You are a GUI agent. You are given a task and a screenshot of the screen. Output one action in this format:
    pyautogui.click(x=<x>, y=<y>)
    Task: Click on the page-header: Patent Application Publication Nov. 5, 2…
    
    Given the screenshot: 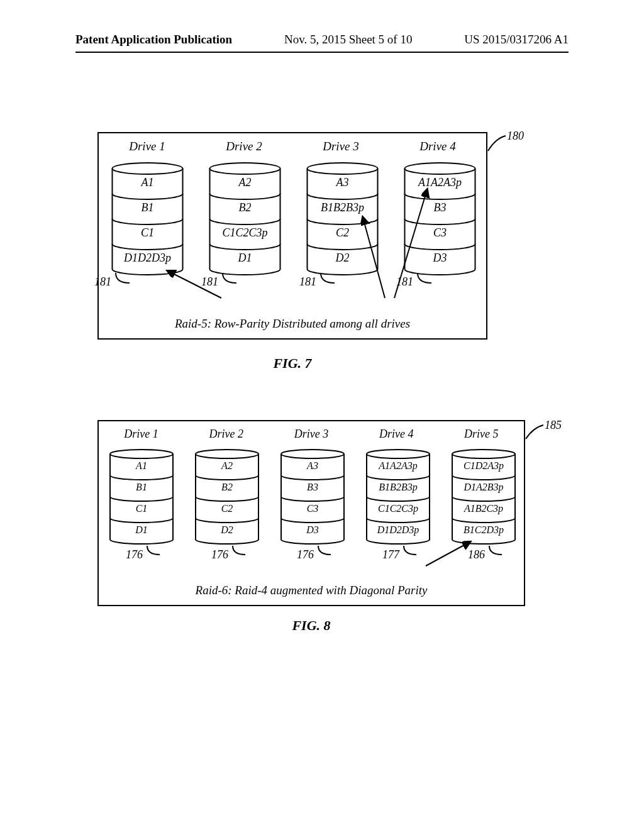 What is the action you would take?
    pyautogui.click(x=322, y=40)
    